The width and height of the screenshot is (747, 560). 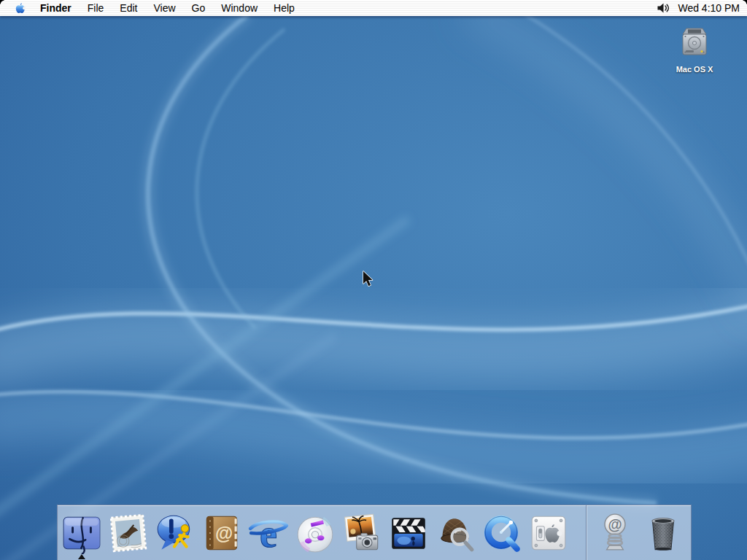 I want to click on internet-explorer-icon: e, so click(x=268, y=533).